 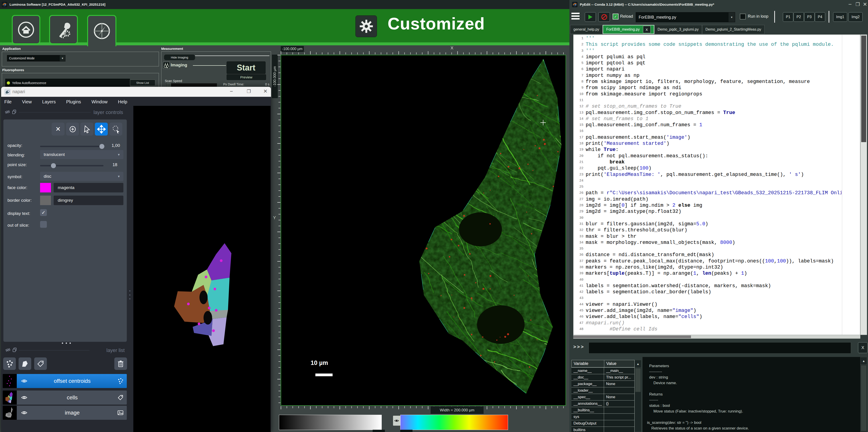 I want to click on napari-canvas, so click(x=202, y=269).